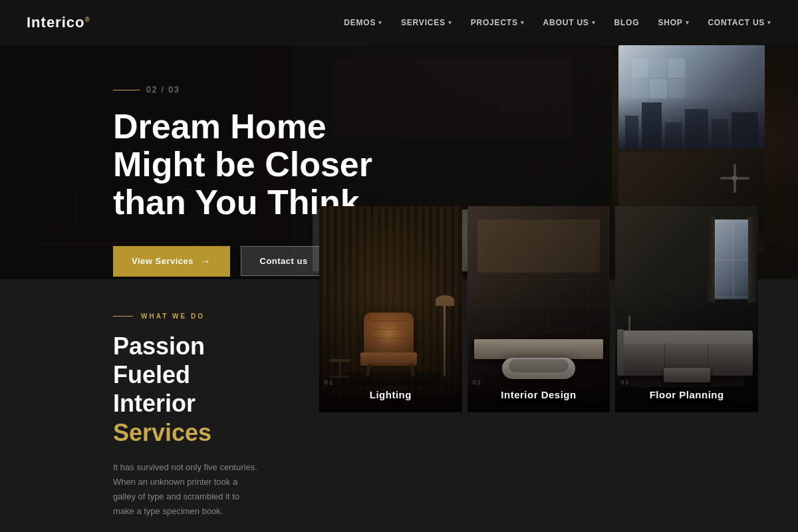  I want to click on view-services-button: View Services →, so click(172, 261).